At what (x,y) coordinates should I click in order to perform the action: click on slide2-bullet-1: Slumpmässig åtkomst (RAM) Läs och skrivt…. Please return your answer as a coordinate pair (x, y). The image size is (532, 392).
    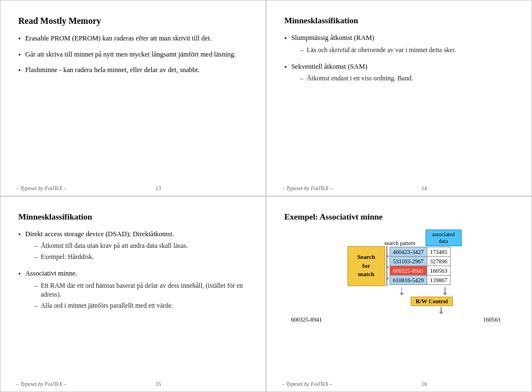
    Looking at the image, I should click on (399, 45).